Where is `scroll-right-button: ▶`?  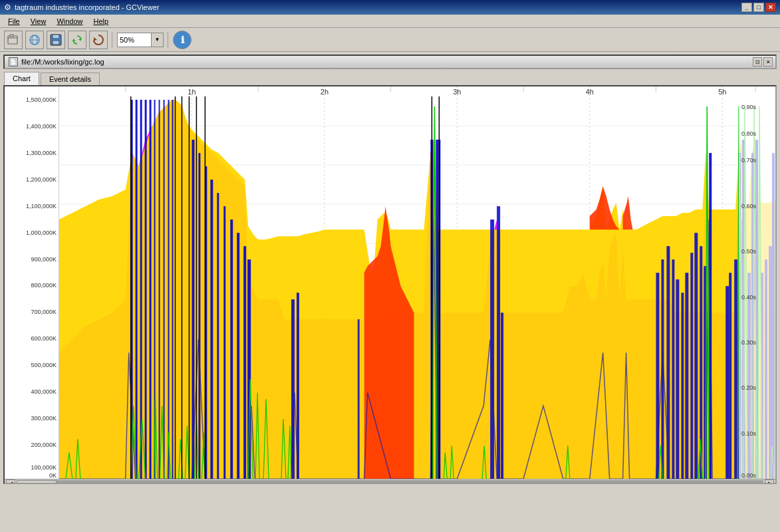 scroll-right-button: ▶ is located at coordinates (769, 481).